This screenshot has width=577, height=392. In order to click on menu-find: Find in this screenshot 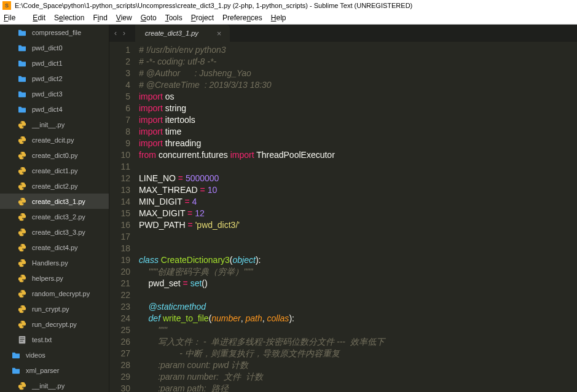, I will do `click(100, 18)`.